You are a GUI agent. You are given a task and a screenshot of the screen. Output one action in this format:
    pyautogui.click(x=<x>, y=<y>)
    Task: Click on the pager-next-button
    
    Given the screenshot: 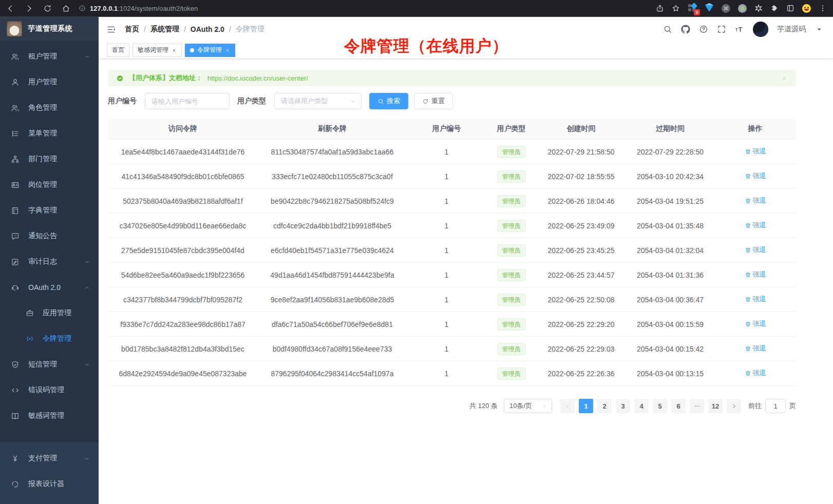 What is the action you would take?
    pyautogui.click(x=734, y=406)
    